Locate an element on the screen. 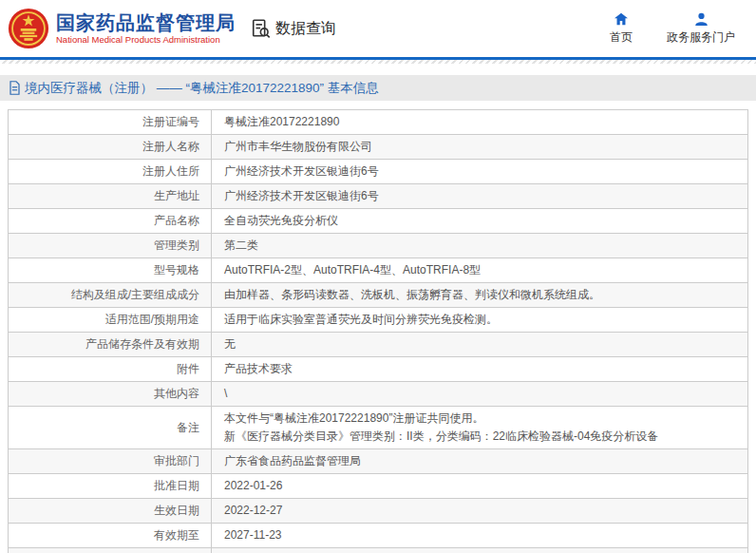 The width and height of the screenshot is (756, 553). home-icon is located at coordinates (621, 19).